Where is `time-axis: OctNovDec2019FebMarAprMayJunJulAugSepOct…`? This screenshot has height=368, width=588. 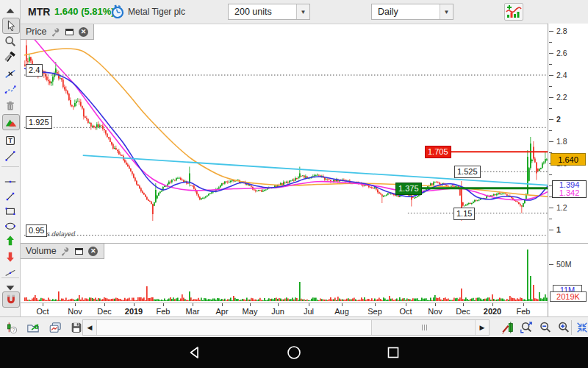 time-axis: OctNovDec2019FebMarAprMayJunJulAugSepOct… is located at coordinates (284, 310).